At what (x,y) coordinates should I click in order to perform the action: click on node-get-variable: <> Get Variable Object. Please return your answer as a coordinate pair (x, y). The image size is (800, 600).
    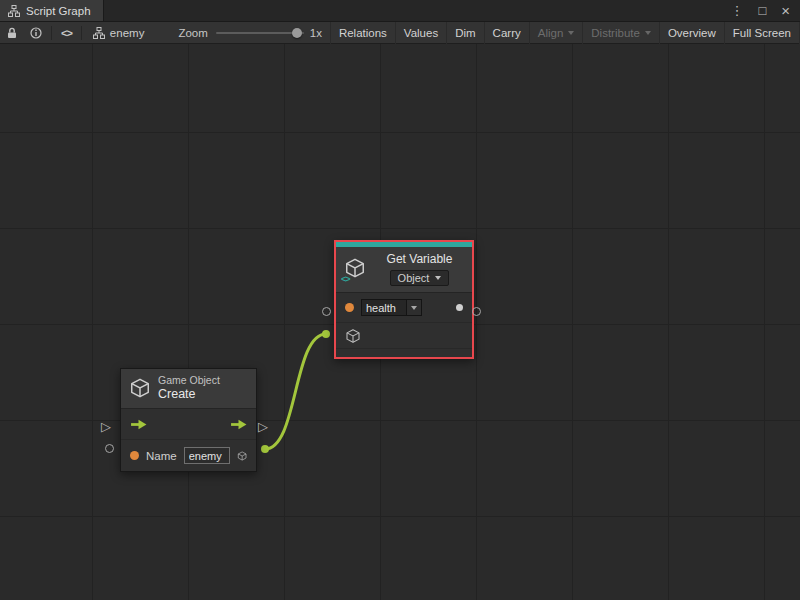
    Looking at the image, I should click on (404, 300).